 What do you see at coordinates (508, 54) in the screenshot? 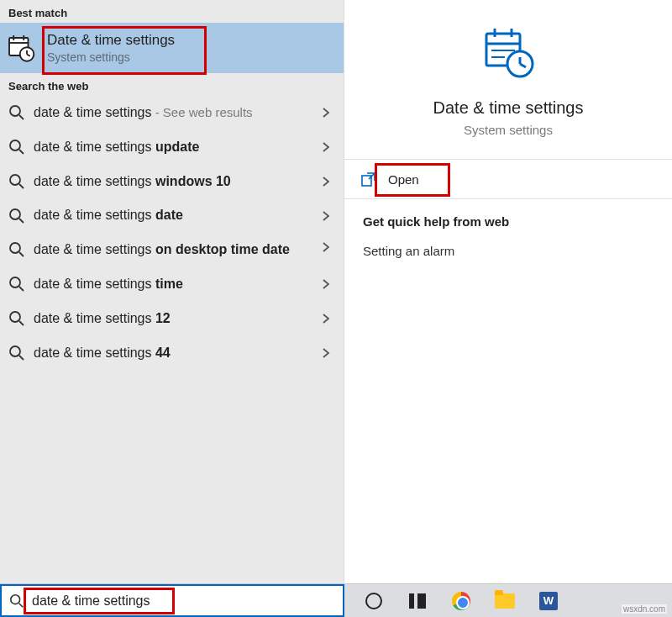
I see `date-time-icon-large` at bounding box center [508, 54].